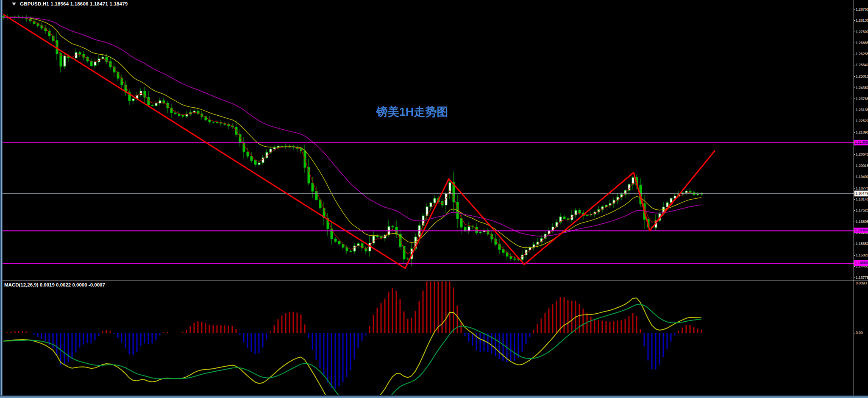  What do you see at coordinates (862, 255) in the screenshot?
I see `price-tick-label: 1.15020` at bounding box center [862, 255].